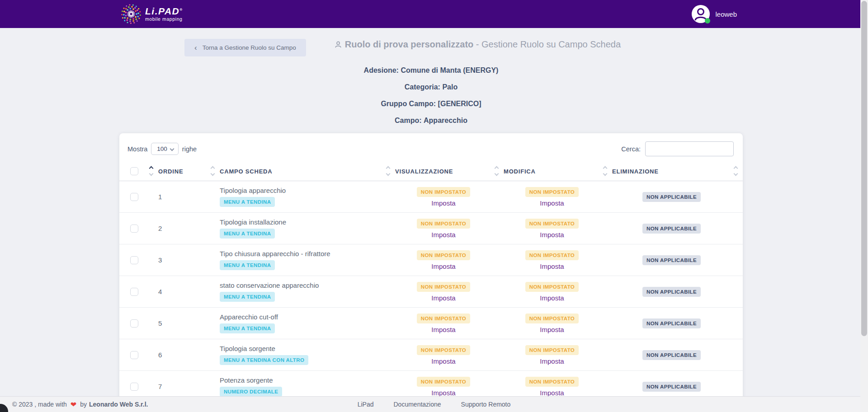 This screenshot has width=868, height=412. I want to click on user-menu: leoweb, so click(714, 14).